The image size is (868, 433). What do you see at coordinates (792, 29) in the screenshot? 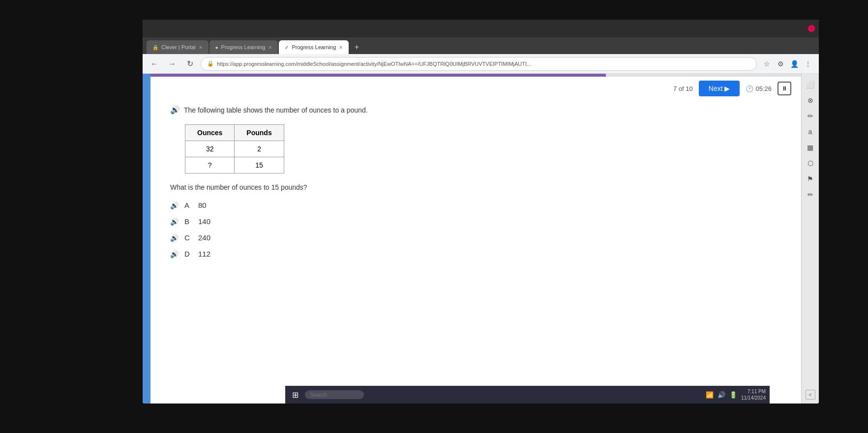
I see `minimize-button: —` at bounding box center [792, 29].